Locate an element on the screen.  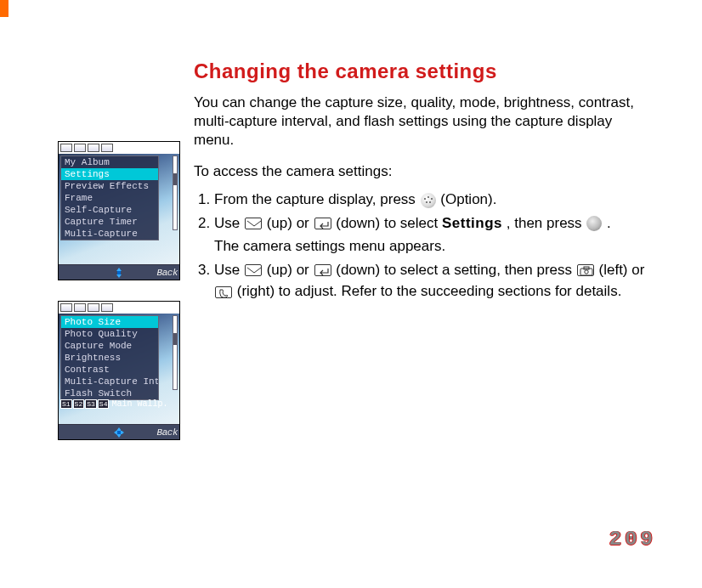
menu-item: Brightness is located at coordinates (110, 358).